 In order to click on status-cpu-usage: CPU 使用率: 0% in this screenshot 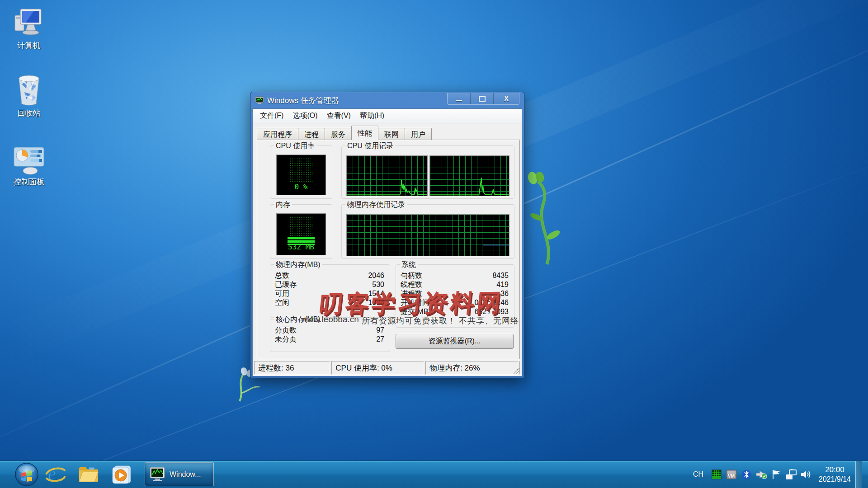, I will do `click(378, 368)`.